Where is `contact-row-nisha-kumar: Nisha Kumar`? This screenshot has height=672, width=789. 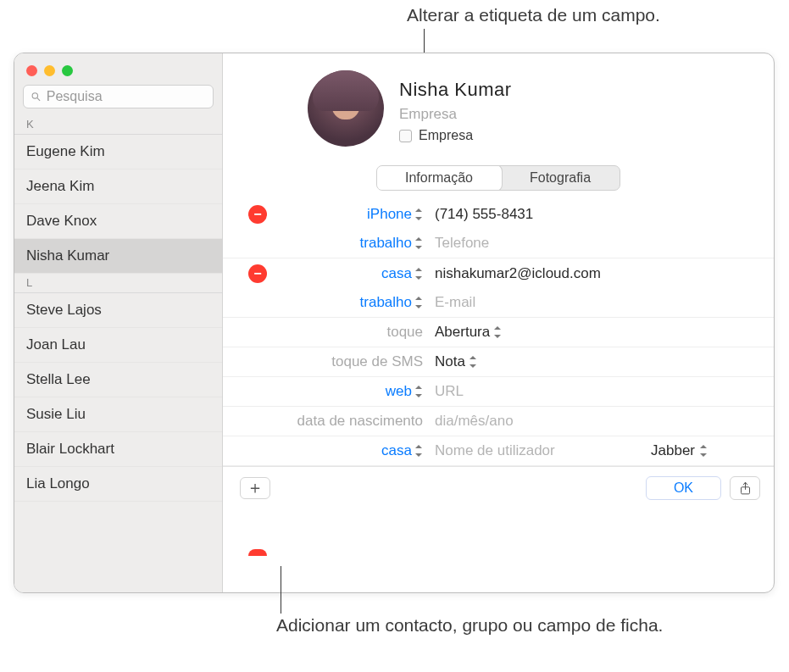 contact-row-nisha-kumar: Nisha Kumar is located at coordinates (119, 256).